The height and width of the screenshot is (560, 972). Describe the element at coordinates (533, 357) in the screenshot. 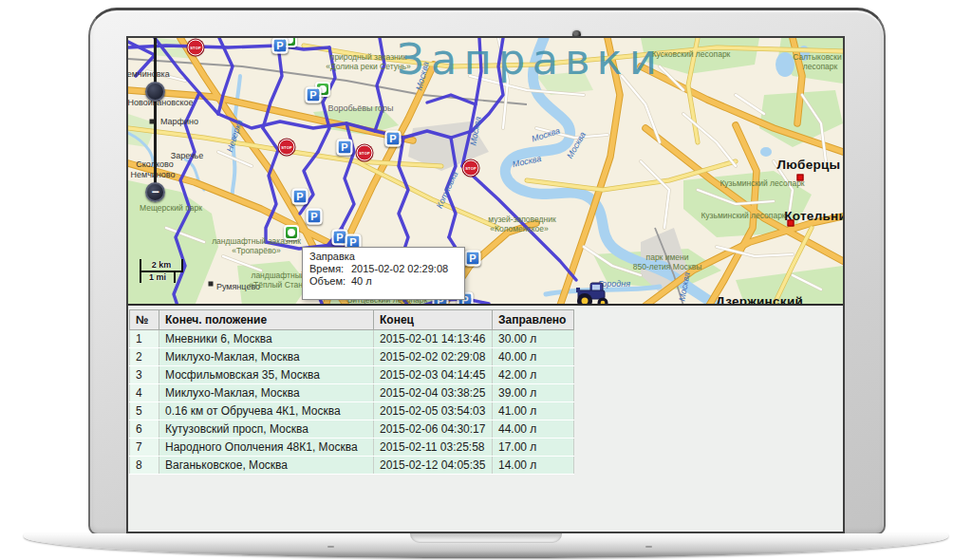

I see `volume-cell: 40.00 л` at that location.